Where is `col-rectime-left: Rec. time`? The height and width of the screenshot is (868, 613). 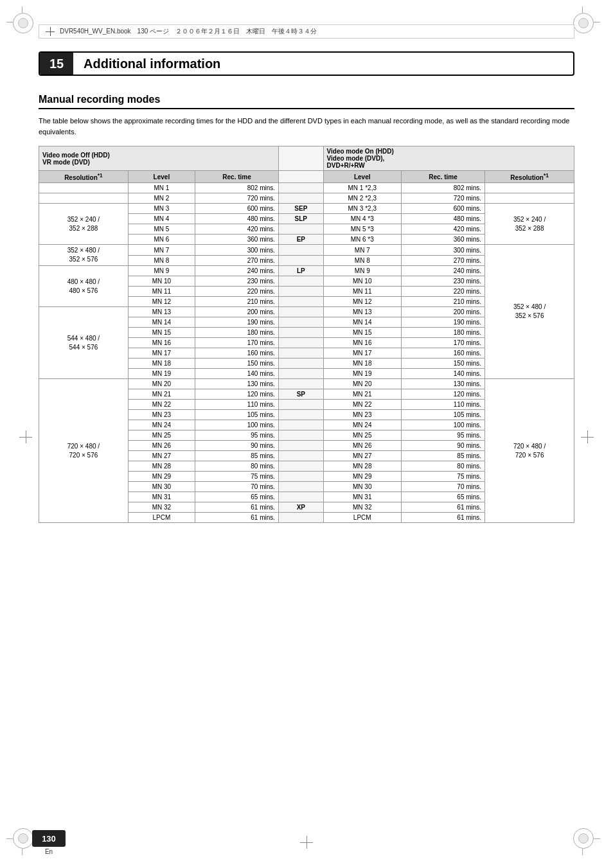
col-rectime-left: Rec. time is located at coordinates (236, 177).